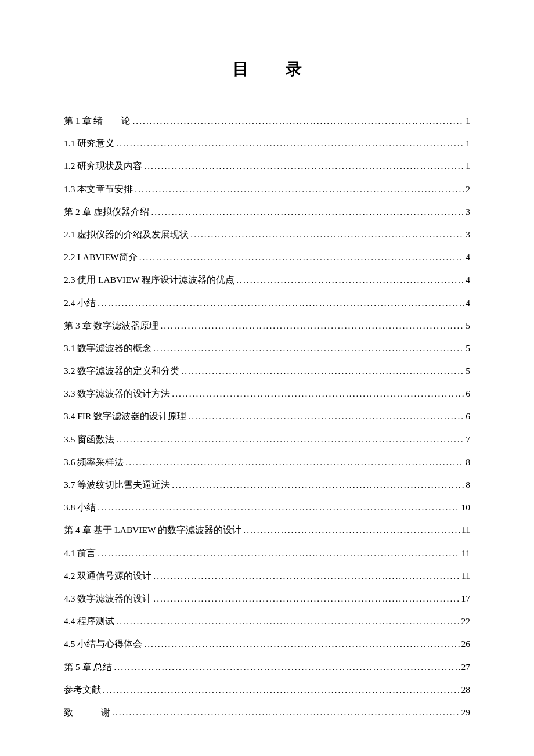 This screenshot has width=534, height=756. Describe the element at coordinates (267, 372) in the screenshot. I see `toc-entry: 3.2 数字滤波器的定义和分类5` at that location.